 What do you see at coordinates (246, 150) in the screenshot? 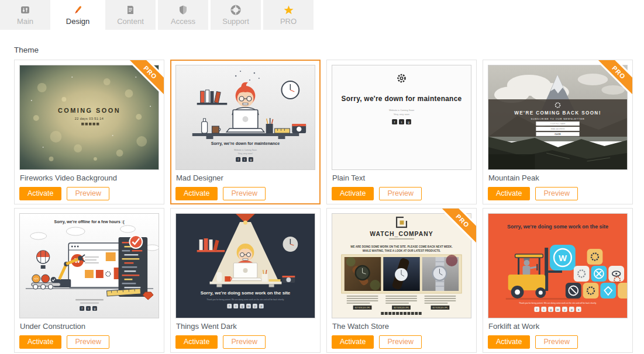
I see `preview-line1: Website is Coming Soon` at bounding box center [246, 150].